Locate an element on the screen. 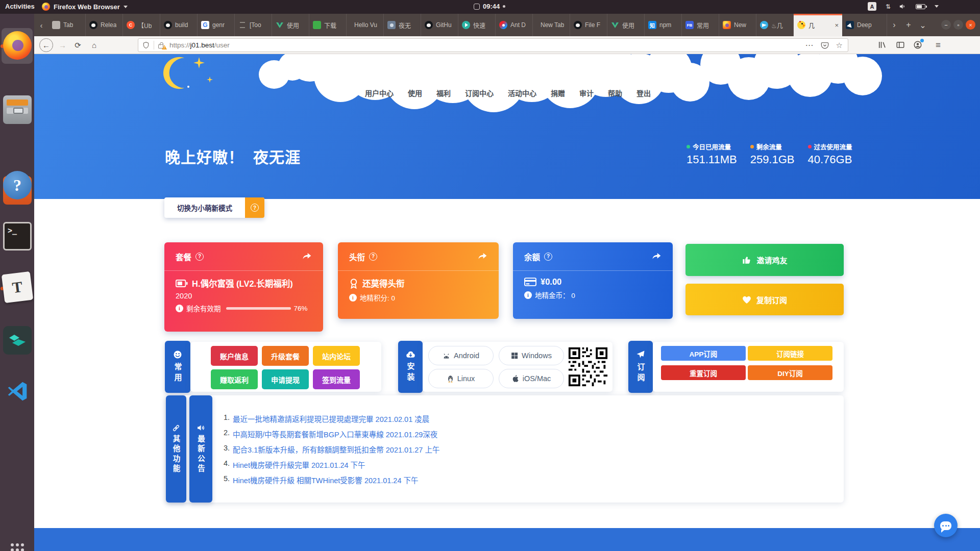  new-tab-button: + is located at coordinates (909, 25).